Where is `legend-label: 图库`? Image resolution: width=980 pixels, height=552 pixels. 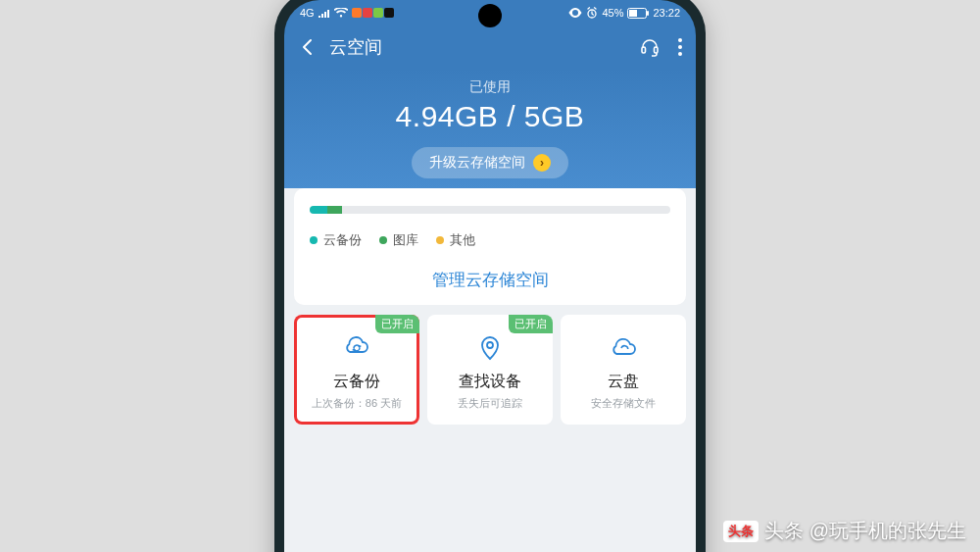
legend-label: 图库 is located at coordinates (406, 240).